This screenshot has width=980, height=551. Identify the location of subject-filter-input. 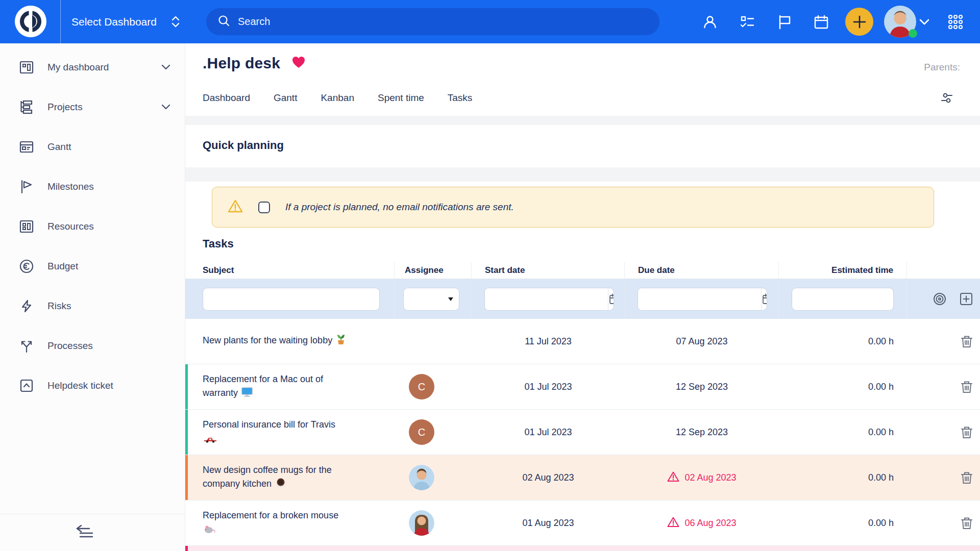
(291, 299).